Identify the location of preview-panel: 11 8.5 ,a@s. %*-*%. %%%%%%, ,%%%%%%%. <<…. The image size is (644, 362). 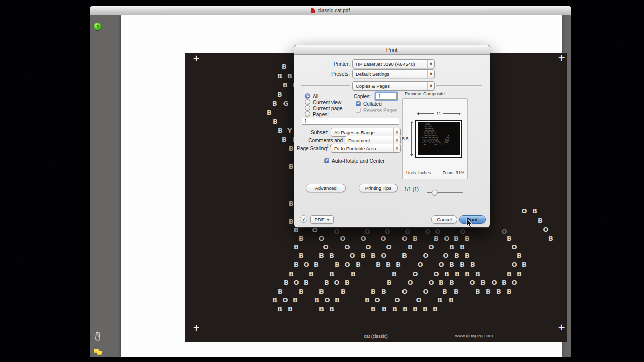
(435, 139).